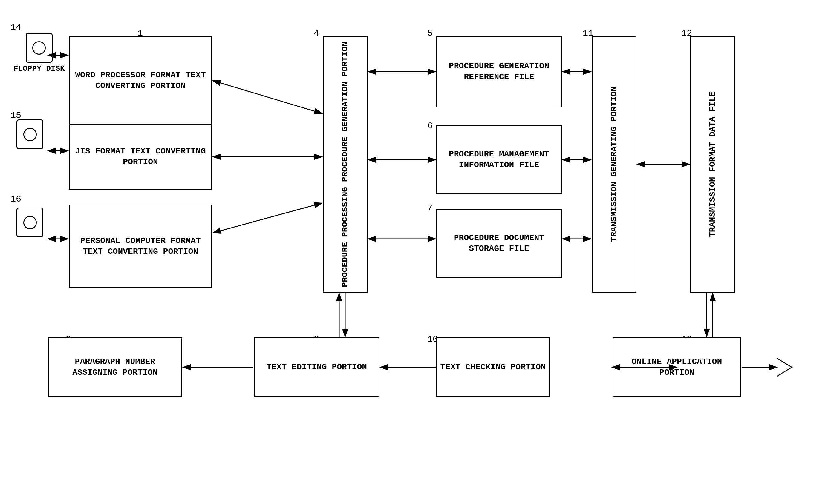  I want to click on label-15: 15, so click(16, 116).